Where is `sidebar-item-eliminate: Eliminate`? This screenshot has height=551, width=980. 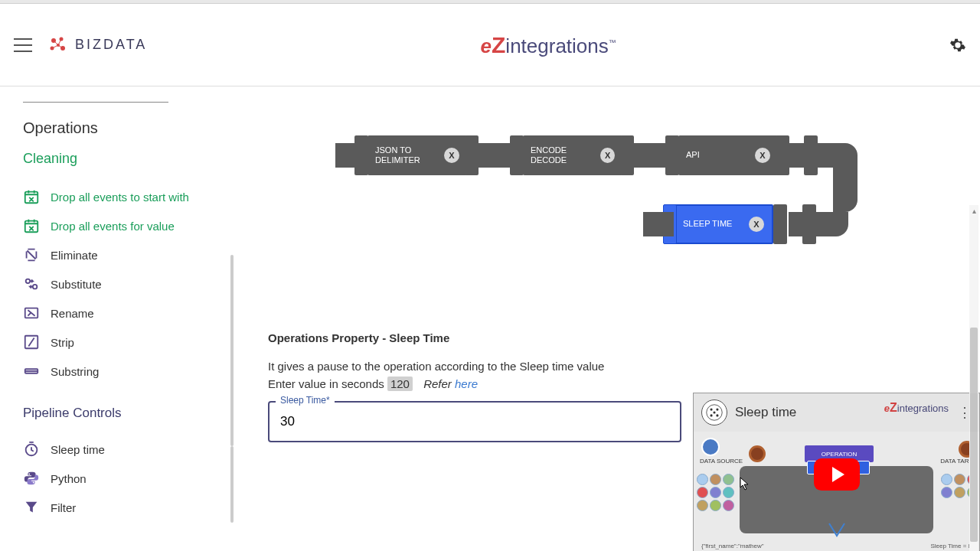
sidebar-item-eliminate: Eliminate is located at coordinates (130, 255).